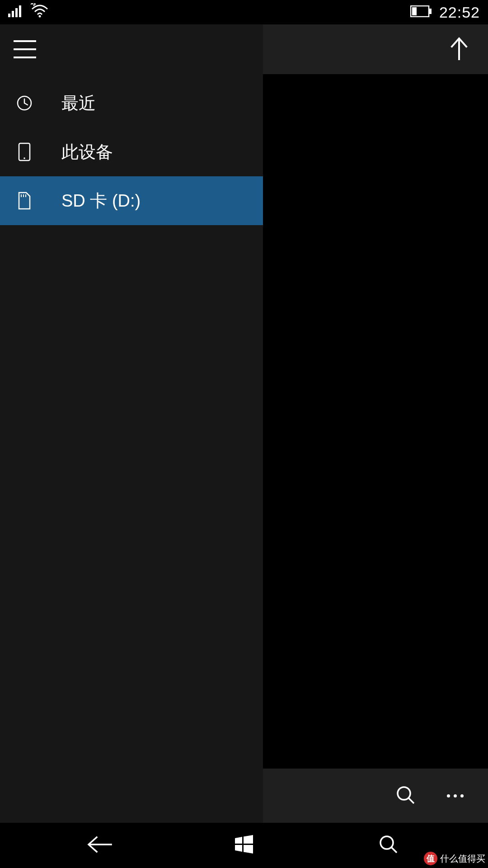 The image size is (488, 868). I want to click on signal-icon, so click(16, 13).